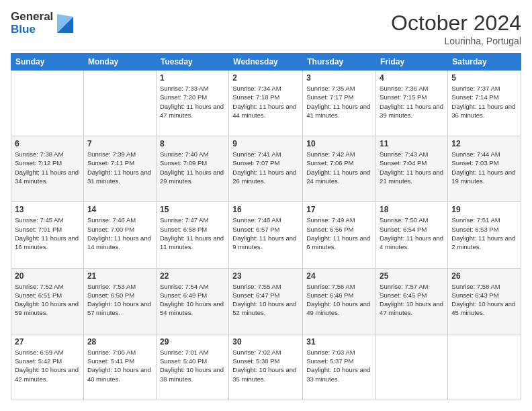 This screenshot has height=411, width=532. What do you see at coordinates (412, 168) in the screenshot?
I see `day-info: Sunrise: 7:43 AM Sunset: 7:04 PM Dayligh…` at bounding box center [412, 168].